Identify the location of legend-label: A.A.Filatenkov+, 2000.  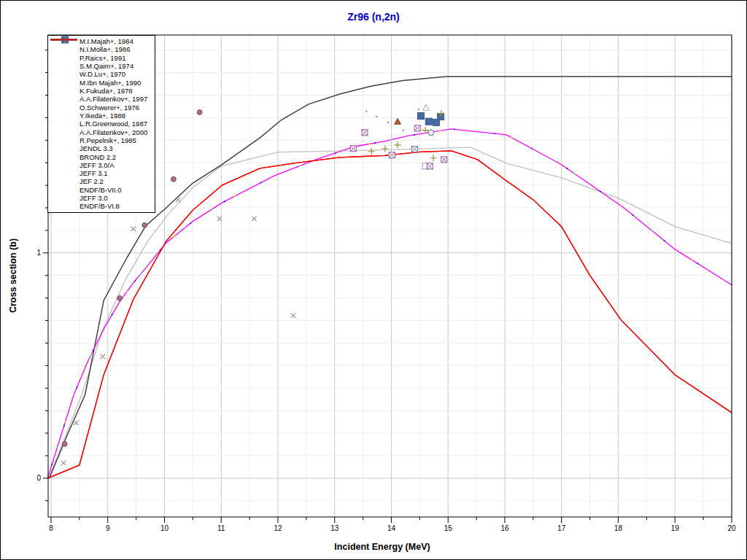
(114, 133).